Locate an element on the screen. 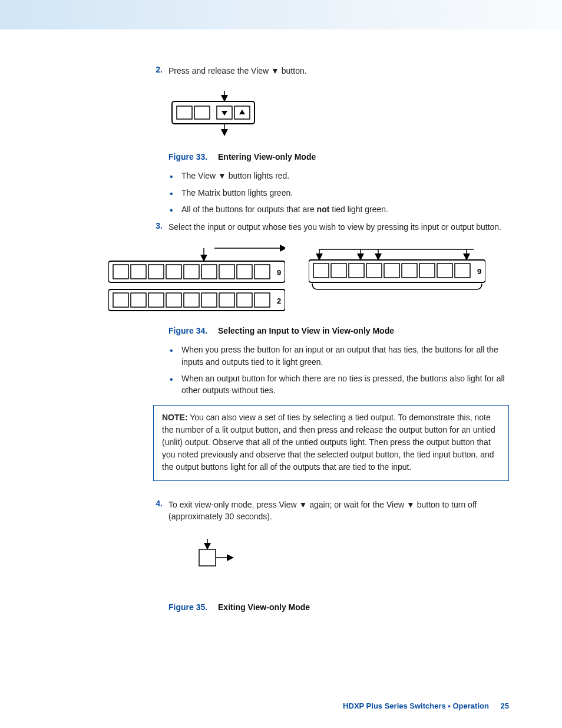 Image resolution: width=562 pixels, height=728 pixels. step-number: 3. is located at coordinates (158, 227).